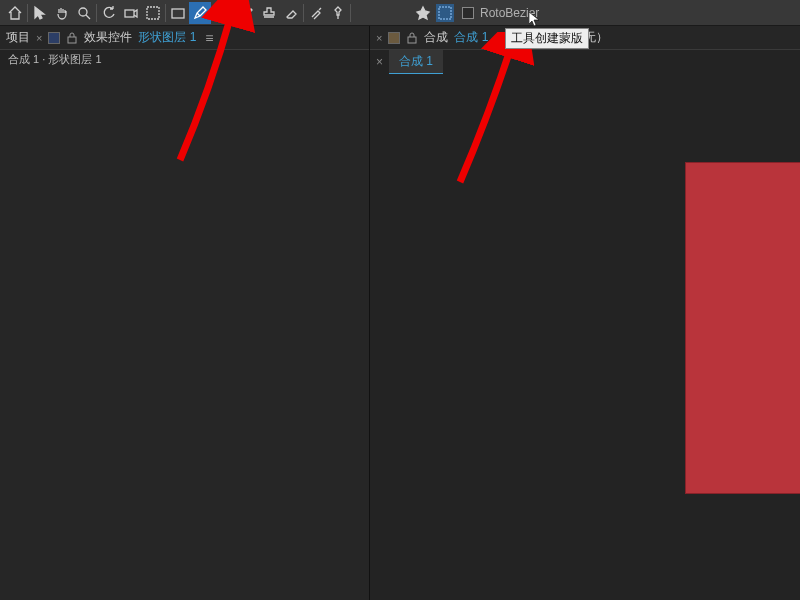 Image resolution: width=800 pixels, height=600 pixels. I want to click on composition-panel-header: × 合成 合成 1 工具创建蒙版 无）, so click(585, 38).